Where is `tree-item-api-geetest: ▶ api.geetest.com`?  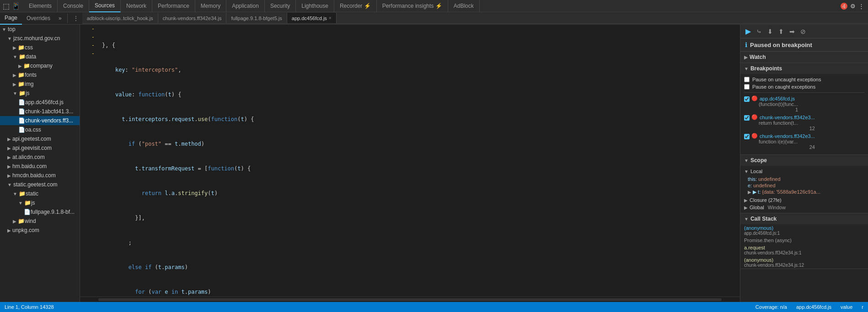
tree-item-api-geetest: ▶ api.geetest.com is located at coordinates (40, 139).